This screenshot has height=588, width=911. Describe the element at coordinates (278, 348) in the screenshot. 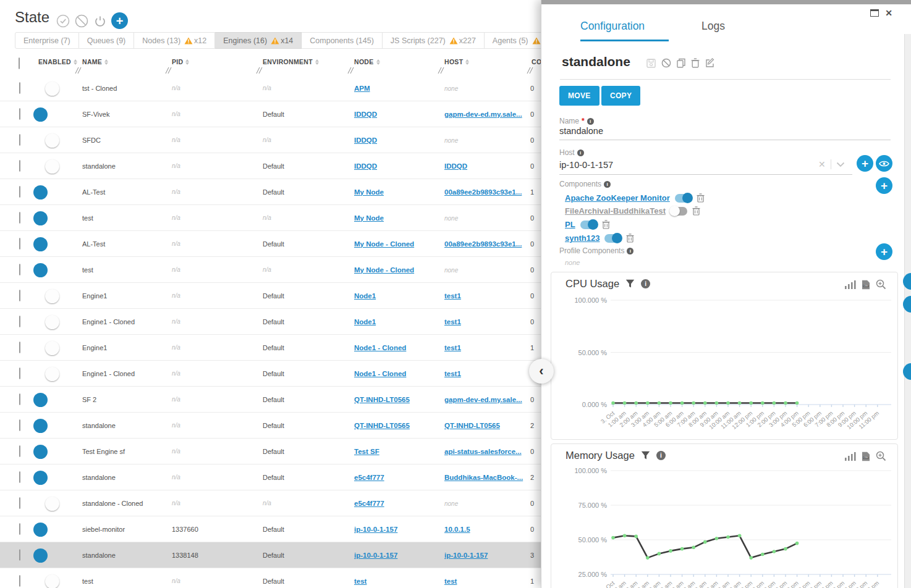

I see `table-row: Engine1 n/a Default Node1 - Cloned test1…` at that location.